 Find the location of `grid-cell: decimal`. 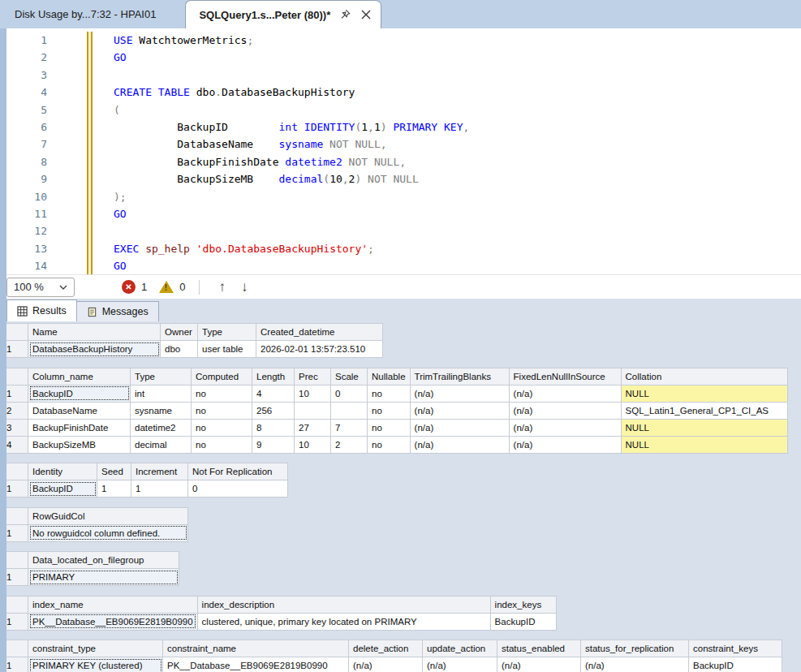

grid-cell: decimal is located at coordinates (161, 445).